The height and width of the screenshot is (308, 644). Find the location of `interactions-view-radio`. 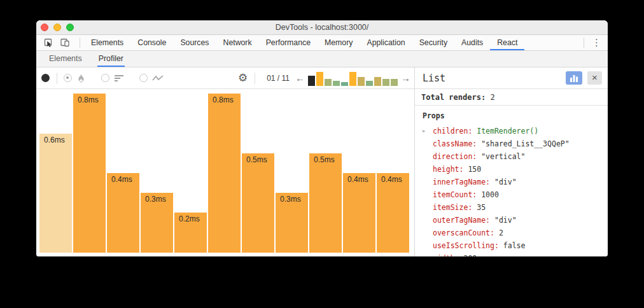

interactions-view-radio is located at coordinates (144, 78).